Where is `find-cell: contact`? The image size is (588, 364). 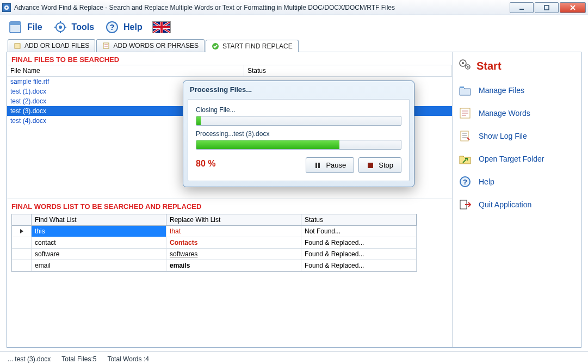
find-cell: contact is located at coordinates (99, 243).